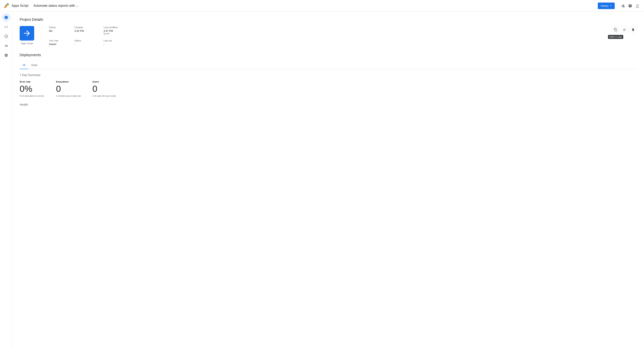  What do you see at coordinates (624, 29) in the screenshot?
I see `star-button` at bounding box center [624, 29].